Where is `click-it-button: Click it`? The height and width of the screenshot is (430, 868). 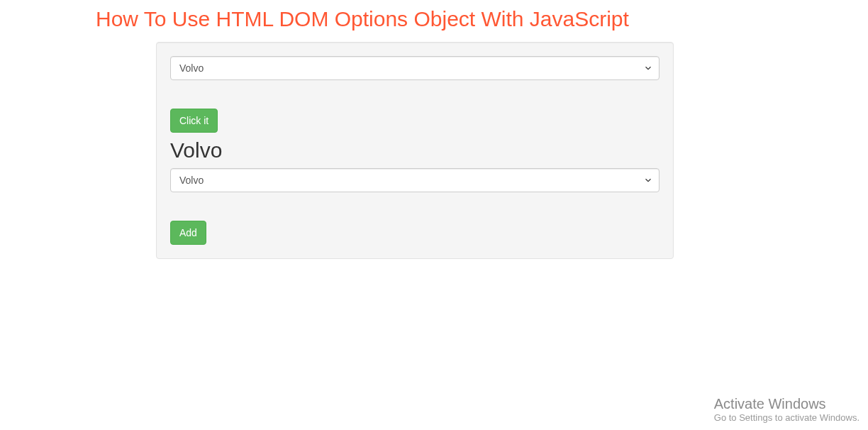
click-it-button: Click it is located at coordinates (194, 121).